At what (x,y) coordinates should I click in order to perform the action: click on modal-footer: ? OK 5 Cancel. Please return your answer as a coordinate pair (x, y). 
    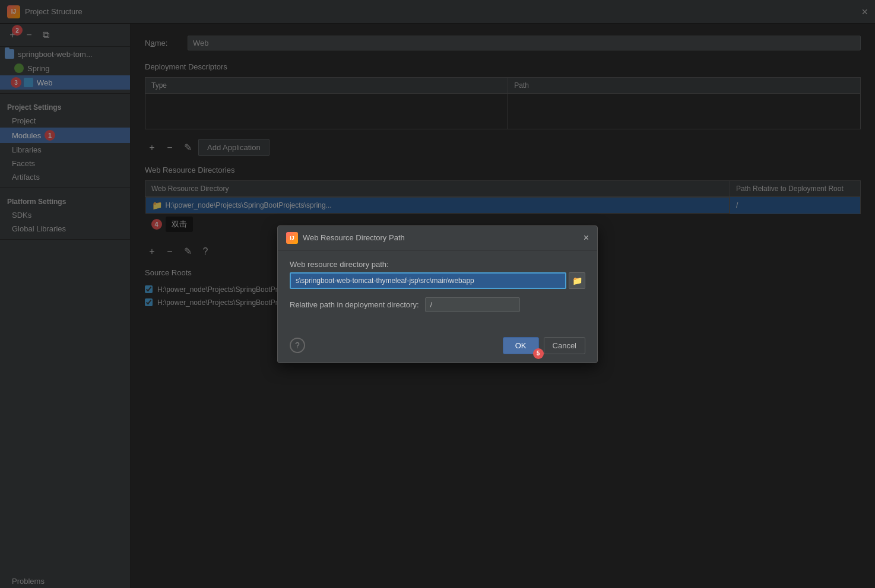
    Looking at the image, I should click on (438, 347).